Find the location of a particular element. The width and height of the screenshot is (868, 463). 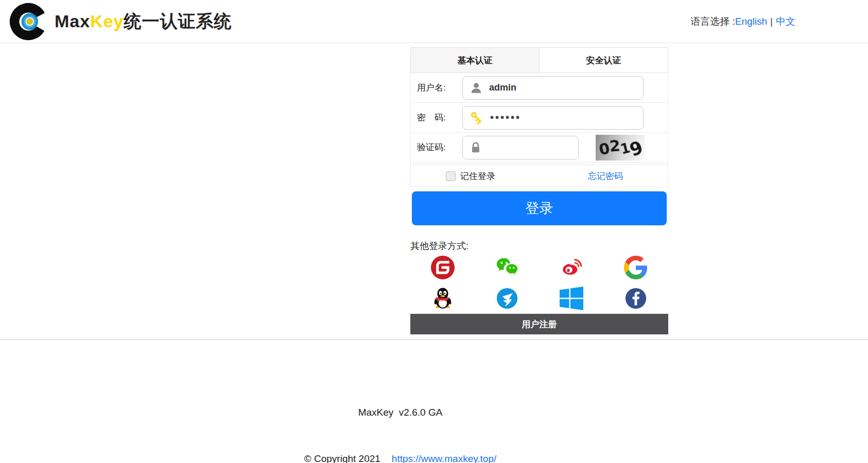

footer-version: MaxKey v2.6.0 GA is located at coordinates (401, 413).